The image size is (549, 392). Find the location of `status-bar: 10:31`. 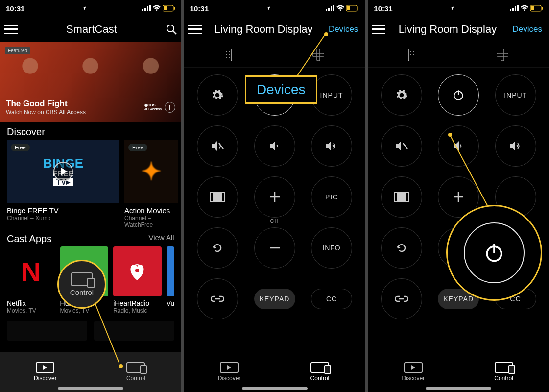

status-bar: 10:31 is located at coordinates (91, 8).